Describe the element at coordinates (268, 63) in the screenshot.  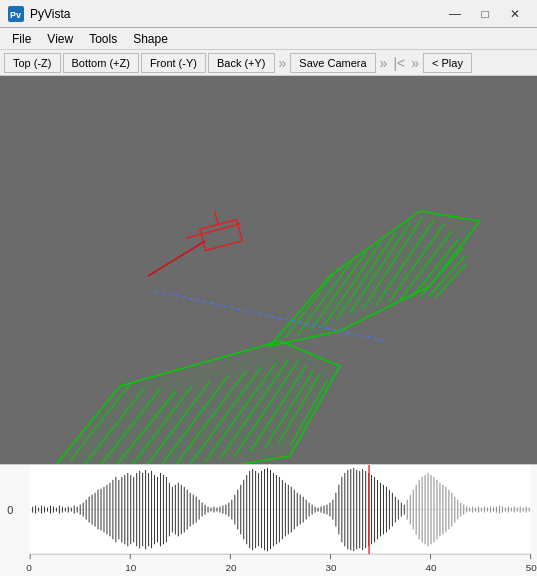
I see `toolbar: Top (-Z) Bottom (+Z) Front (-Y) Back (+Y…` at that location.